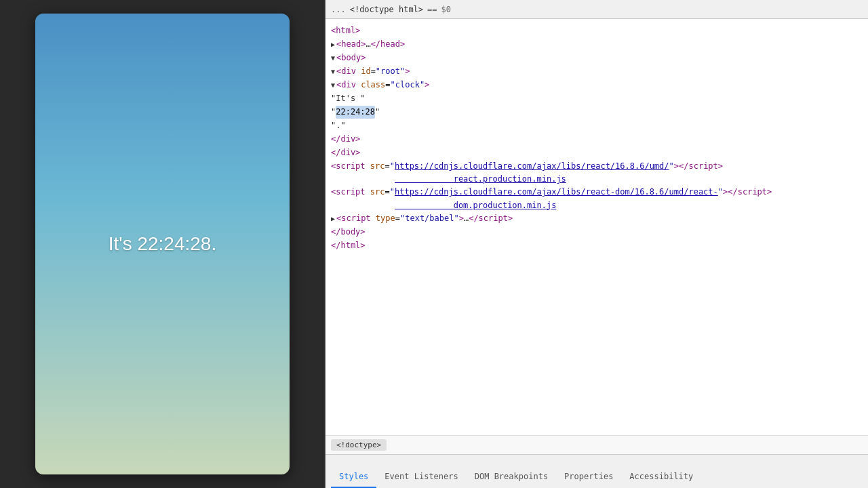 The image size is (868, 488). Describe the element at coordinates (597, 471) in the screenshot. I see `bottom-tabs: Styles Event Listeners DOM Breakpoints P…` at that location.